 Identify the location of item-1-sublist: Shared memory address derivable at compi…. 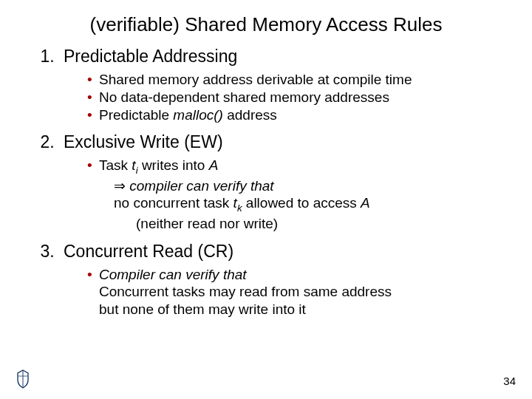
(281, 98).